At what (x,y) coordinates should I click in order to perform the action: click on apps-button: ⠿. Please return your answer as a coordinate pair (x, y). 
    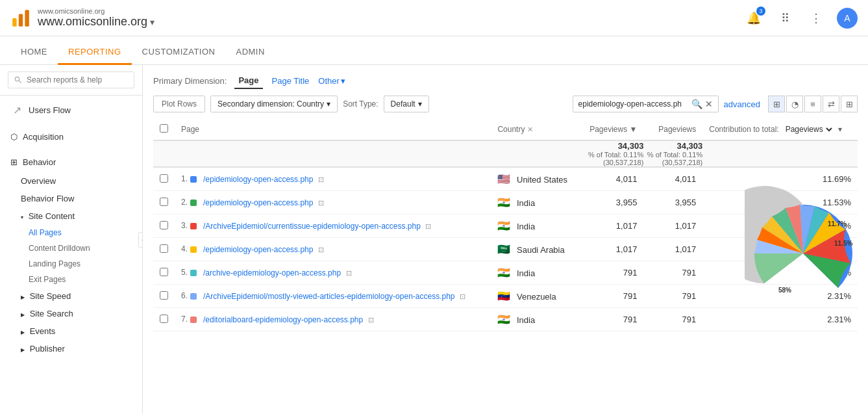
    Looking at the image, I should click on (785, 18).